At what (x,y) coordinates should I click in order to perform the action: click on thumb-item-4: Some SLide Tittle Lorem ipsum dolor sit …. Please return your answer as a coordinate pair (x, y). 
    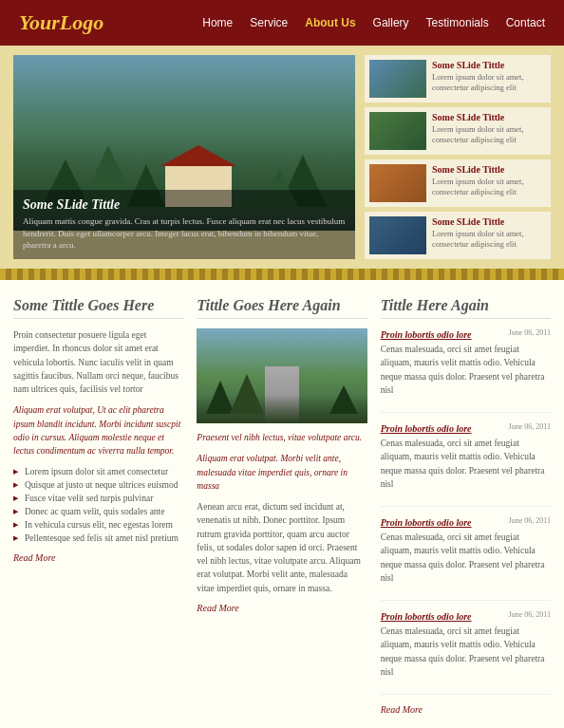
    Looking at the image, I should click on (458, 235).